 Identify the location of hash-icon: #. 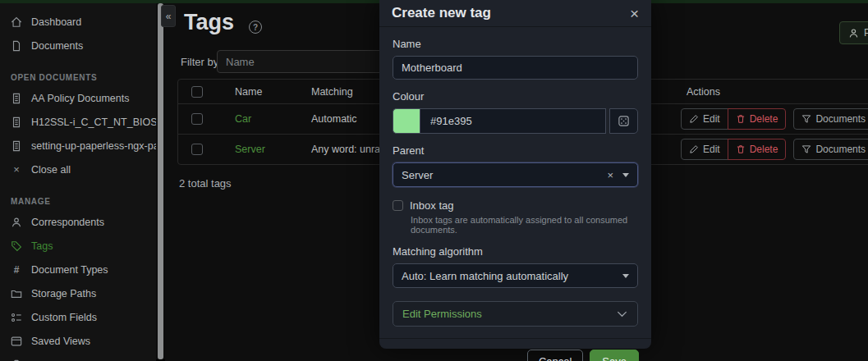
(16, 270).